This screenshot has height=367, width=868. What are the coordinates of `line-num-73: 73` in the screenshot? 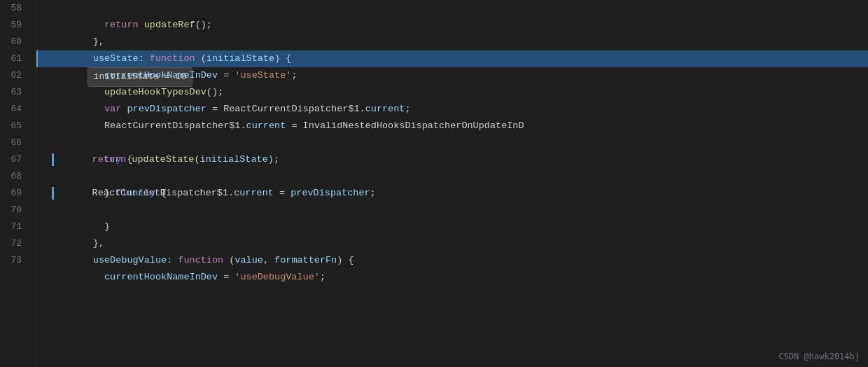 It's located at (14, 261).